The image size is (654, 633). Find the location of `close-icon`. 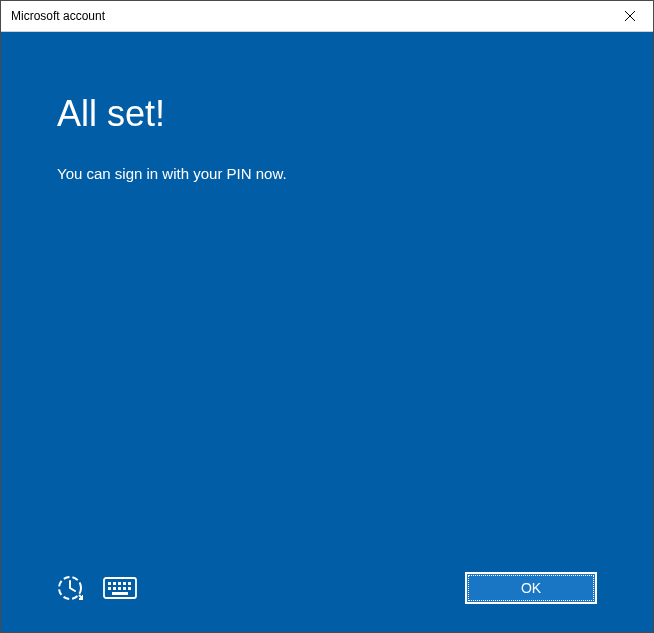

close-icon is located at coordinates (630, 16).